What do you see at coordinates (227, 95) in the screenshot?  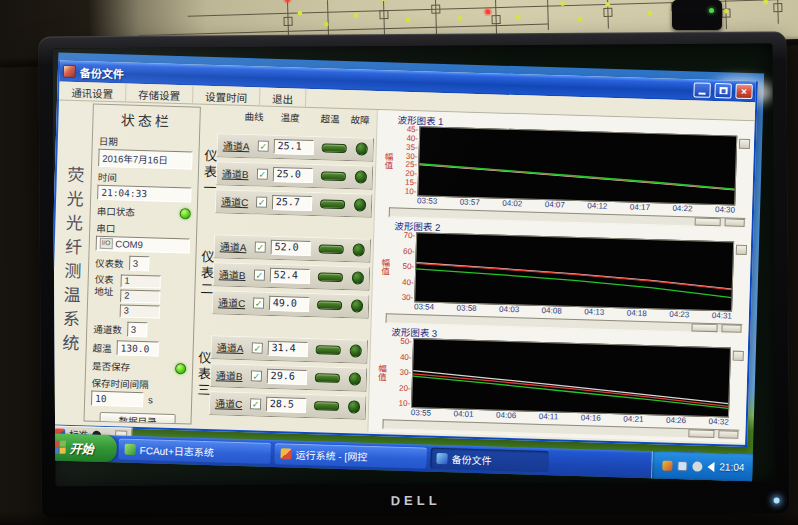 I see `menu-item-set-time: 设置时间` at bounding box center [227, 95].